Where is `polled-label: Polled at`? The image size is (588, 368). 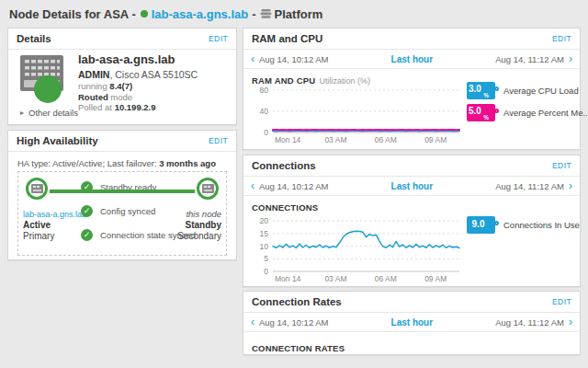
polled-label: Polled at is located at coordinates (96, 107).